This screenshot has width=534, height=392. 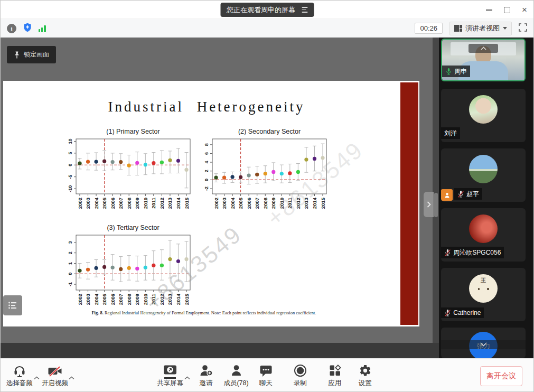 I want to click on participant-tile: 王 Catherine, so click(x=483, y=295).